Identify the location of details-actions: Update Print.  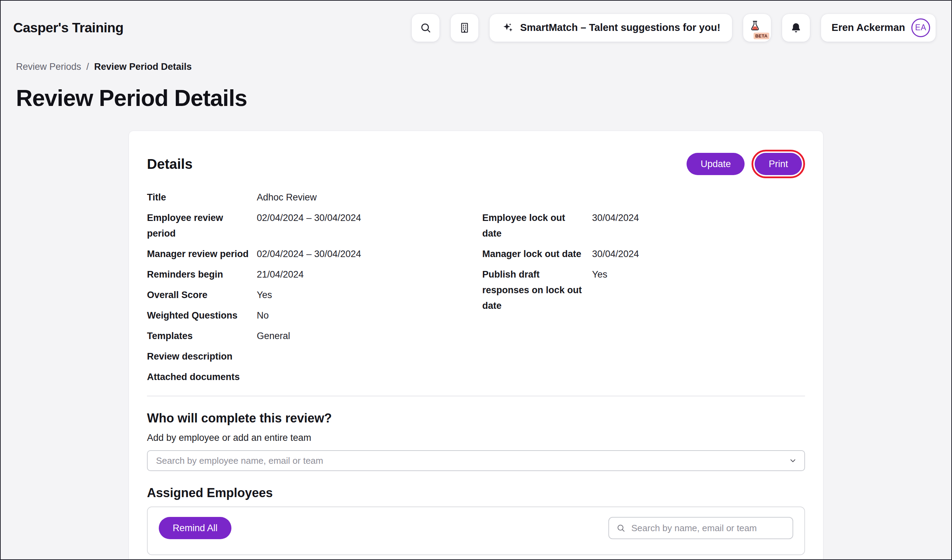
(746, 164).